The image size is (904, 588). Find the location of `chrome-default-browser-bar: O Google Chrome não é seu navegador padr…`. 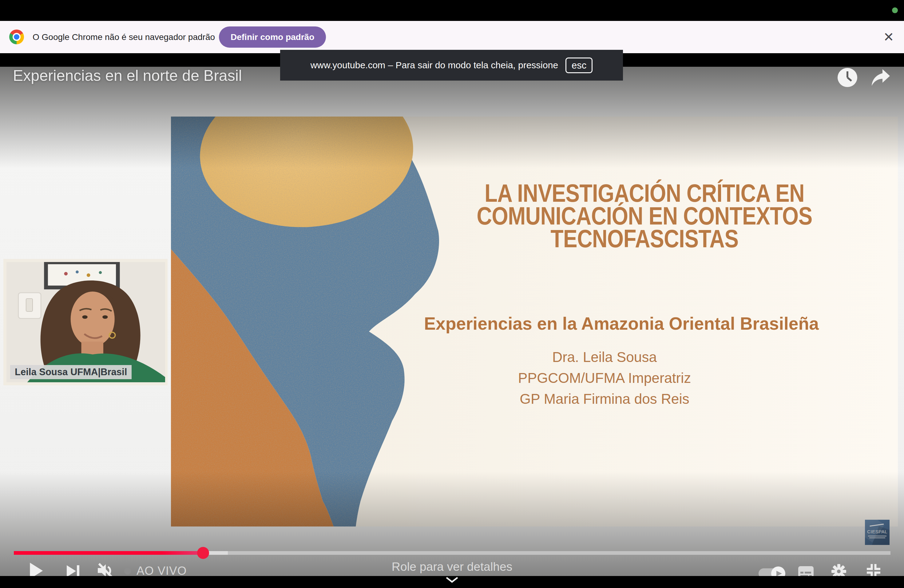

chrome-default-browser-bar: O Google Chrome não é seu navegador padr… is located at coordinates (452, 37).